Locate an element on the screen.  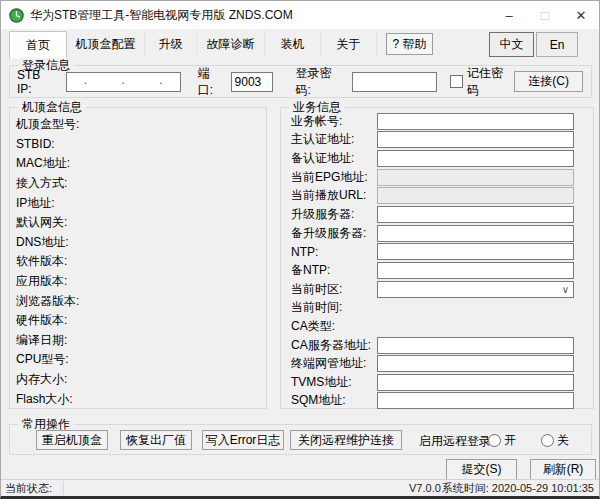
system-time-label: 系统时间: is located at coordinates (466, 488).